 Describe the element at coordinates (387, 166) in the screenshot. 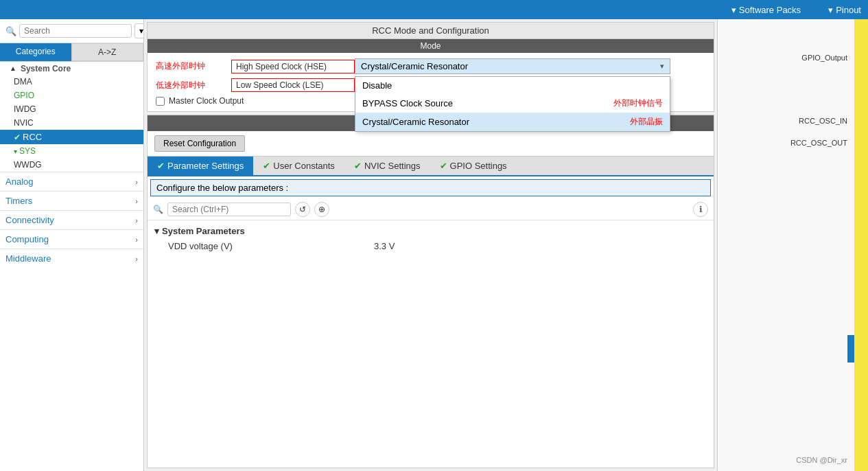

I see `tab-nvic-settings: ✔ NVIC Settings` at that location.